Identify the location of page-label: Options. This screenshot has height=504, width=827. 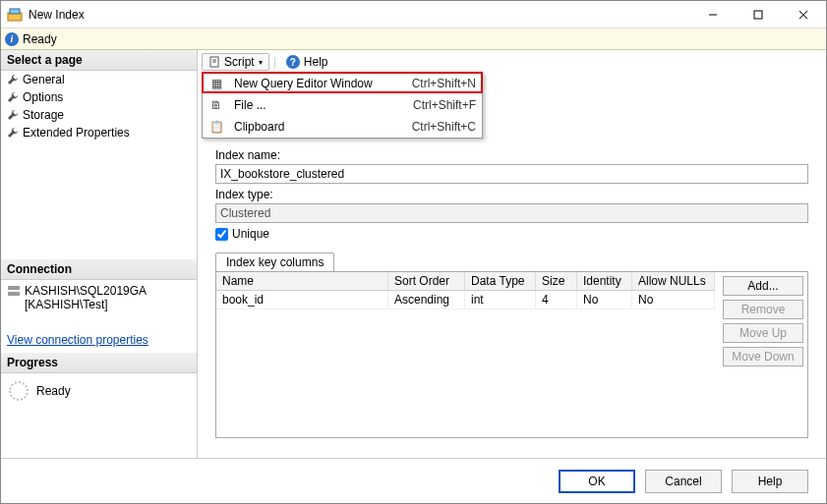
(43, 97).